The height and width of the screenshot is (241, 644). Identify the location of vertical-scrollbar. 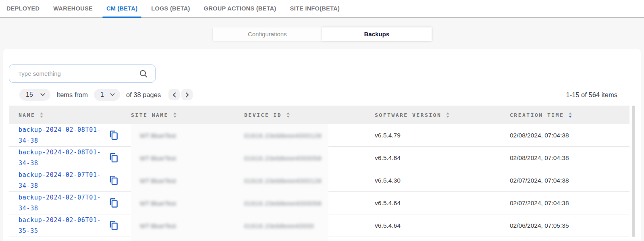
(634, 171).